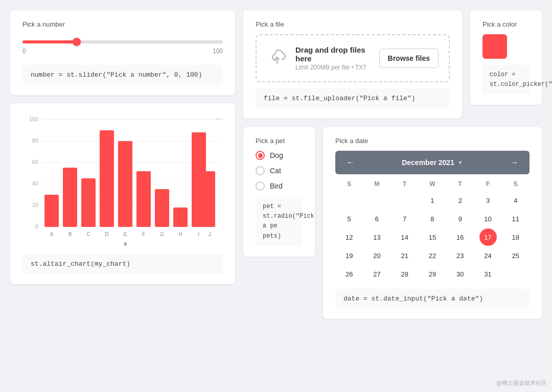  I want to click on cal-day-9: 9, so click(460, 219).